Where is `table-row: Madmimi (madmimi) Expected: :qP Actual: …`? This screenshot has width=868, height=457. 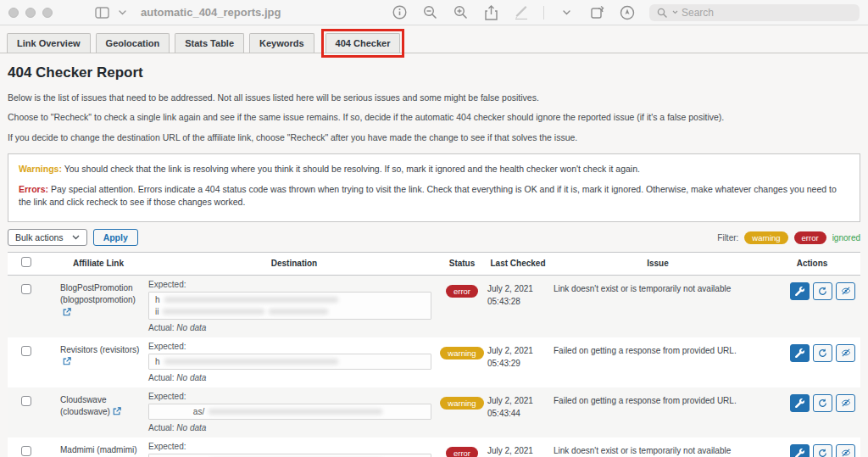
table-row: Madmimi (madmimi) Expected: :qP Actual: … is located at coordinates (434, 448).